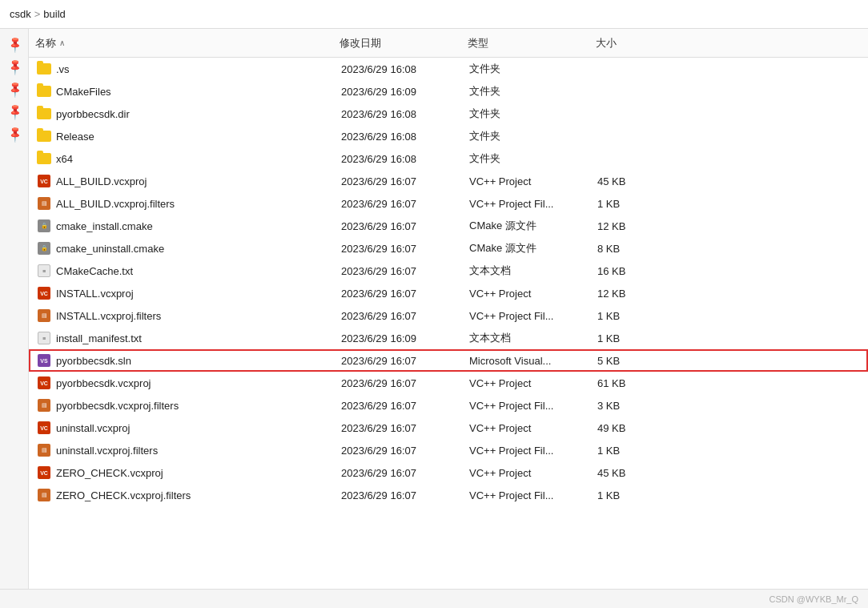 This screenshot has width=868, height=608. Describe the element at coordinates (448, 271) in the screenshot. I see `table-row: ≡ CMakeCache.txt 2023/6/29 16:07 文本文档 16…` at that location.